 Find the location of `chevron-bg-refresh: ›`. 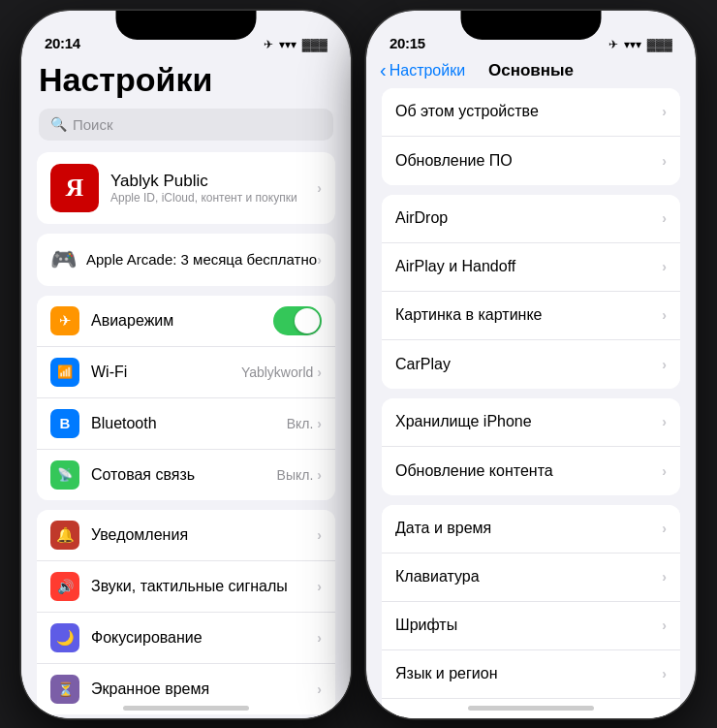

chevron-bg-refresh: › is located at coordinates (665, 471).